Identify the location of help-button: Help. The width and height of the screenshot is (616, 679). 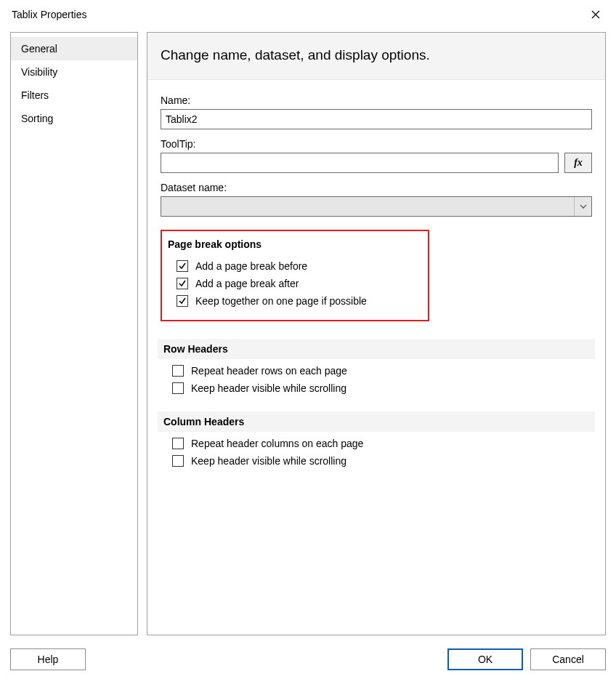
(48, 659).